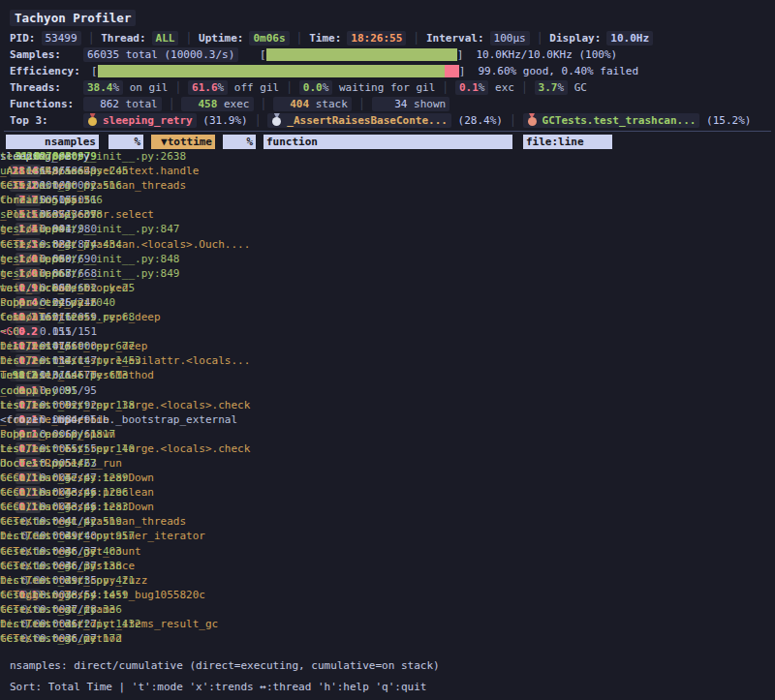 The height and width of the screenshot is (700, 775). What do you see at coordinates (388, 624) in the screenshot?
I see `table-row: 26/270.00.0030.0DictTest.test_dict_items…` at bounding box center [388, 624].